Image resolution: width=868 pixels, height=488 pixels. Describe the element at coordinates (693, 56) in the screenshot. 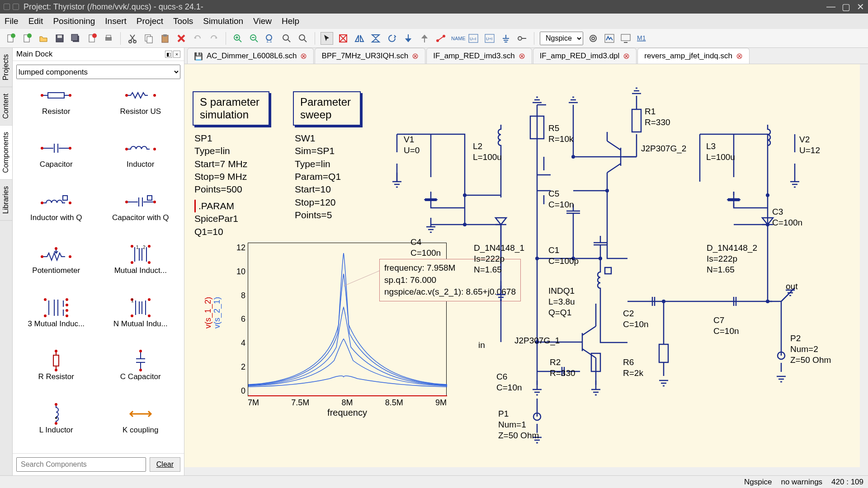

I see `tab-revers-amp: revers_amp_jfet_indq.sch⊗` at that location.